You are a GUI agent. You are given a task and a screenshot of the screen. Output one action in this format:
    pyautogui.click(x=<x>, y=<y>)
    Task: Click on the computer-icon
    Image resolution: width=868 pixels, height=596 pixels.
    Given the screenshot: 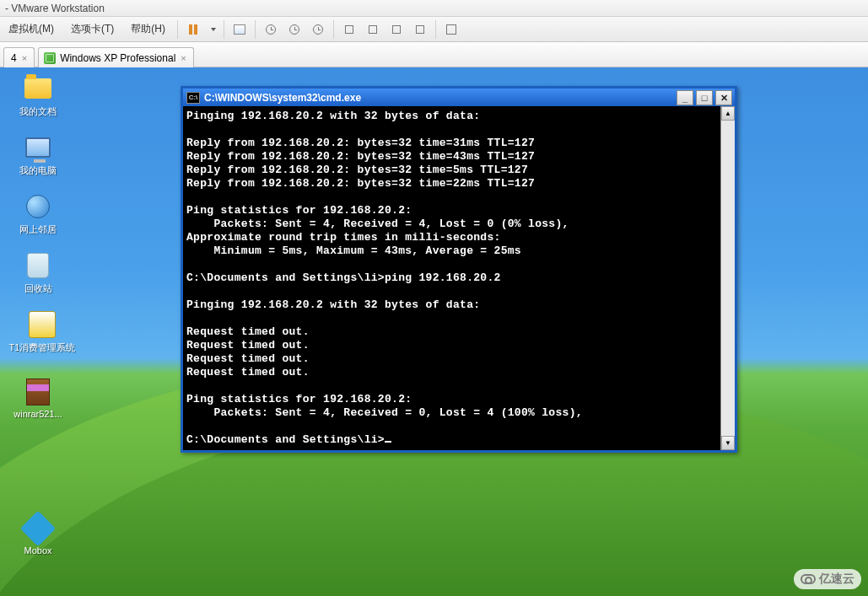 What is the action you would take?
    pyautogui.click(x=38, y=148)
    